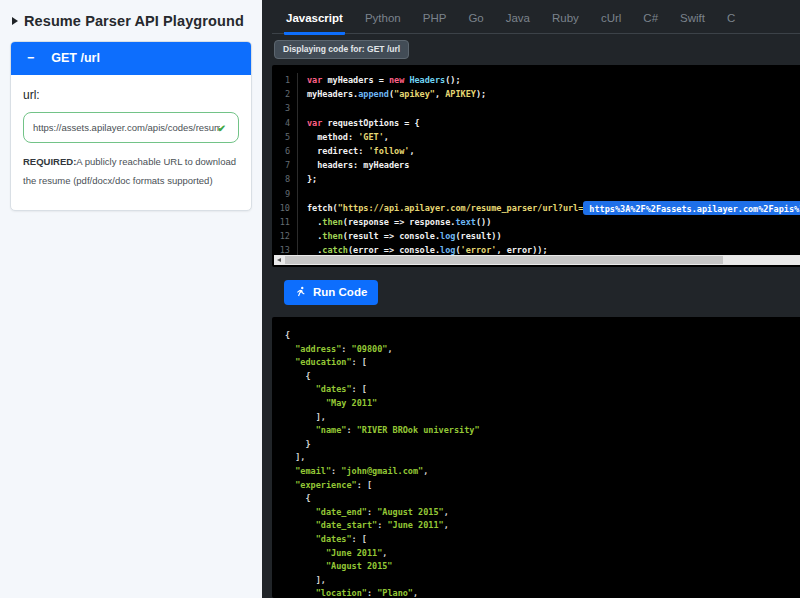  I want to click on line-number: 11, so click(285, 222).